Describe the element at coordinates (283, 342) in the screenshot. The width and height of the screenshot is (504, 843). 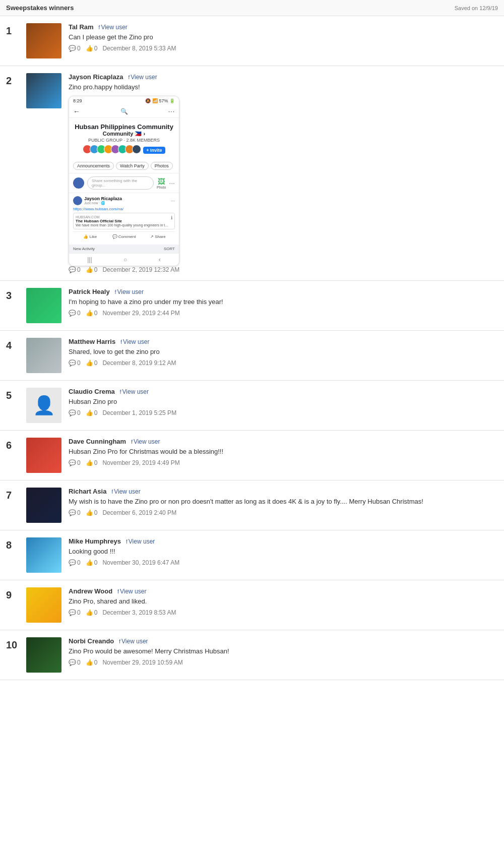
I see `entry-header-4: Matthew Harris fView user` at that location.